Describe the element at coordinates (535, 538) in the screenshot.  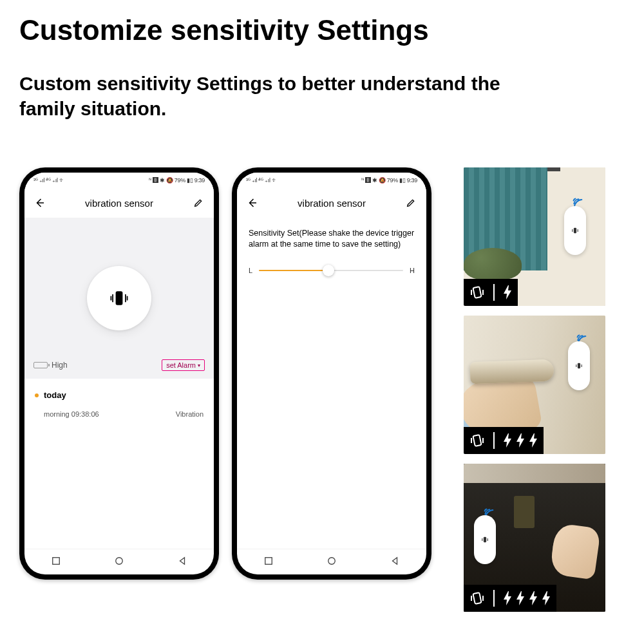
I see `scene-safe` at that location.